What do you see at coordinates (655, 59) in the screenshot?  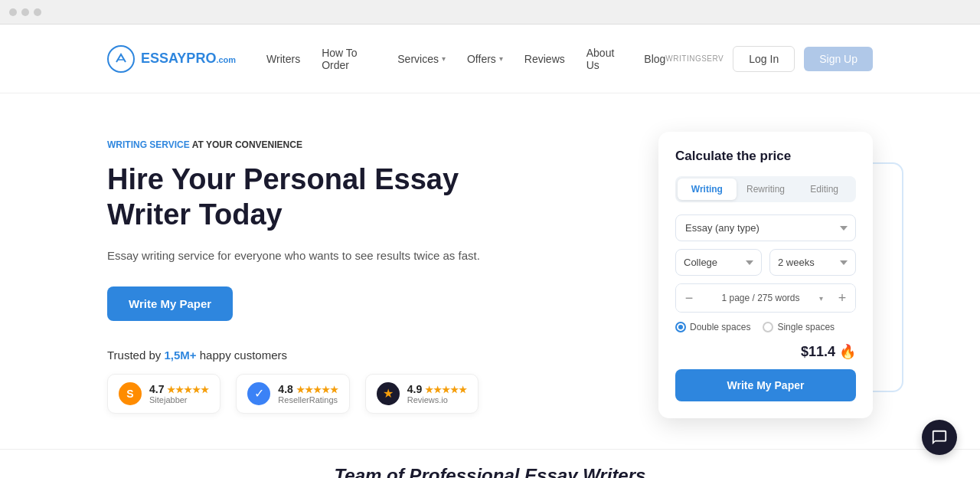 I see `nav-blog: Blog` at bounding box center [655, 59].